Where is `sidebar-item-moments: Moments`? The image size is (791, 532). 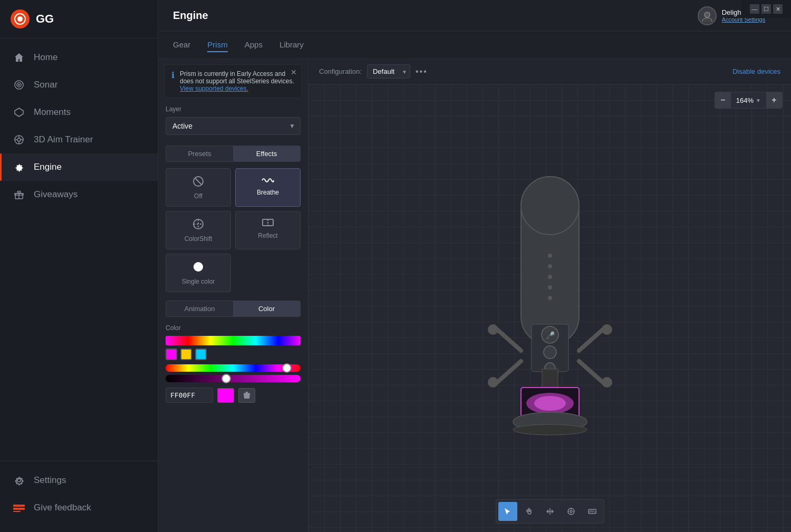 sidebar-item-moments: Moments is located at coordinates (79, 112).